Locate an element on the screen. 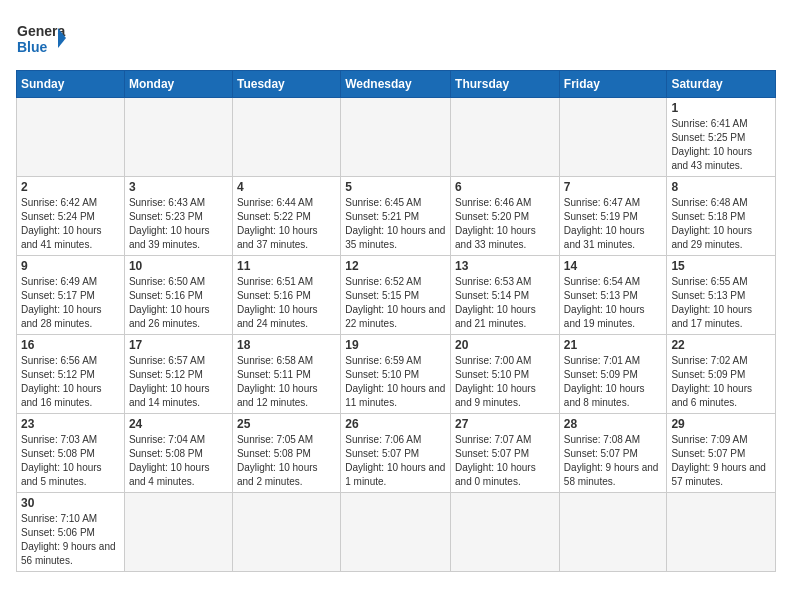 Image resolution: width=792 pixels, height=612 pixels. day-info: Sunrise: 6:49 AM Sunset: 5:17 PM Dayligh… is located at coordinates (70, 303).